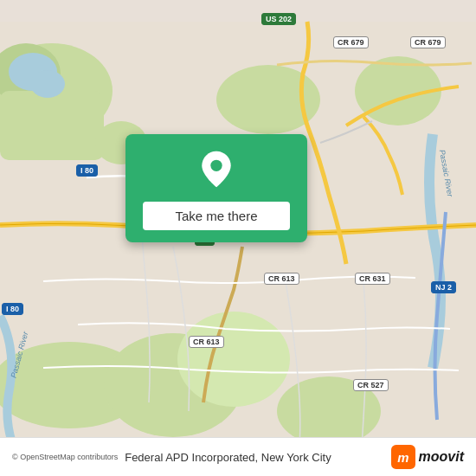 The image size is (476, 476). Describe the element at coordinates (403, 457) in the screenshot. I see `moovit-icon: m` at that location.